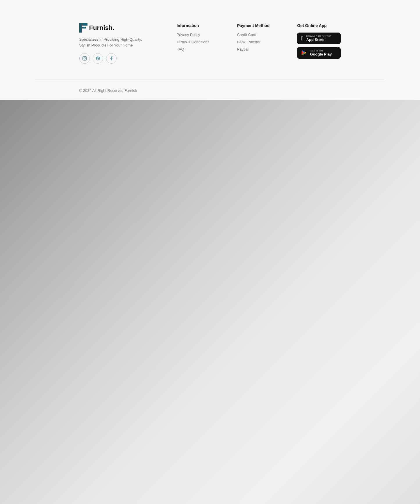 This screenshot has width=420, height=504. Describe the element at coordinates (319, 46) in the screenshot. I see `app-buttons:  Download on the App Store` at that location.